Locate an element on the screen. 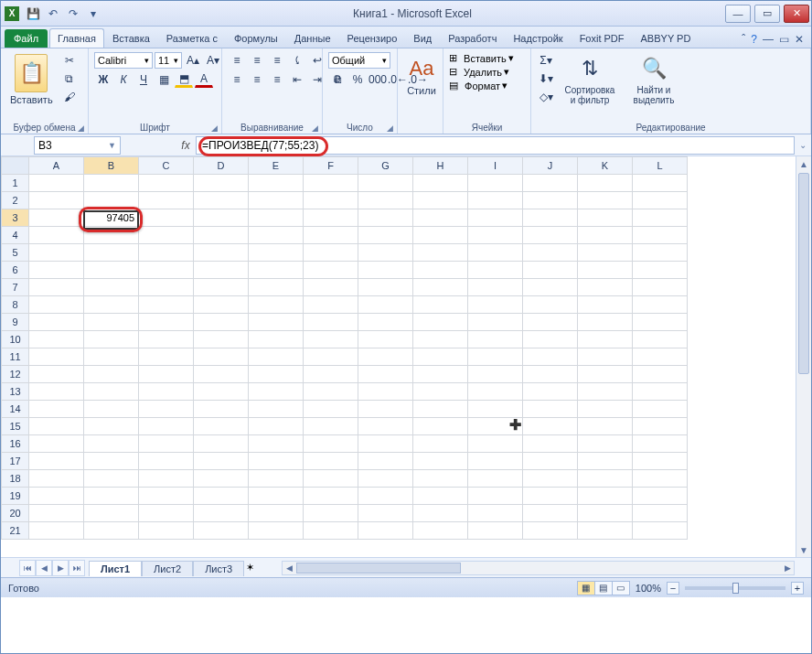 The height and width of the screenshot is (654, 812). cell-H14 is located at coordinates (441, 410).